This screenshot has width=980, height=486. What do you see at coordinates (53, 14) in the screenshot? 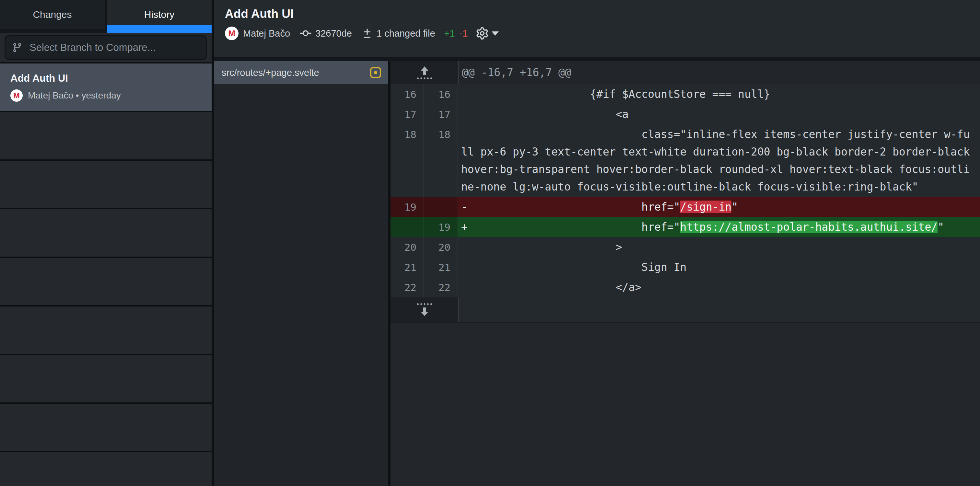
I see `tab-changes: Changes` at bounding box center [53, 14].